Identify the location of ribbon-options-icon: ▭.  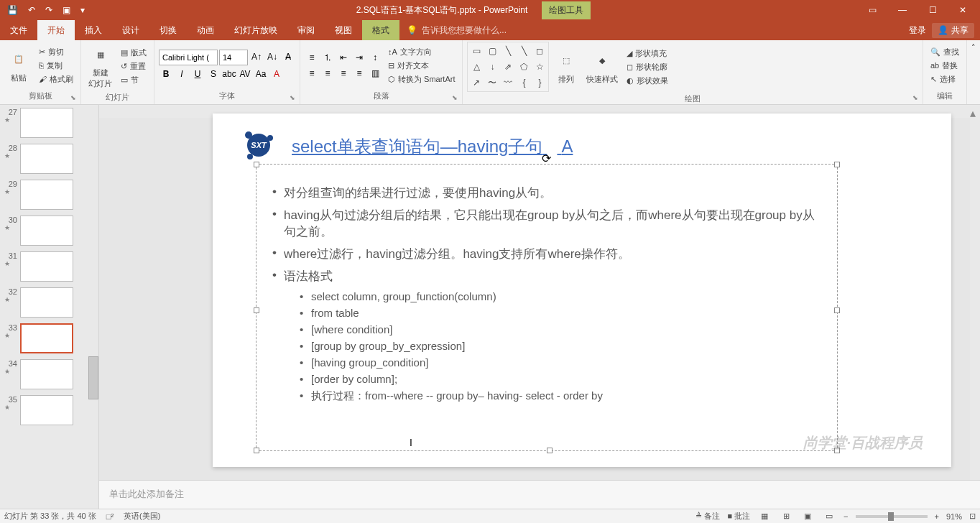
(872, 10).